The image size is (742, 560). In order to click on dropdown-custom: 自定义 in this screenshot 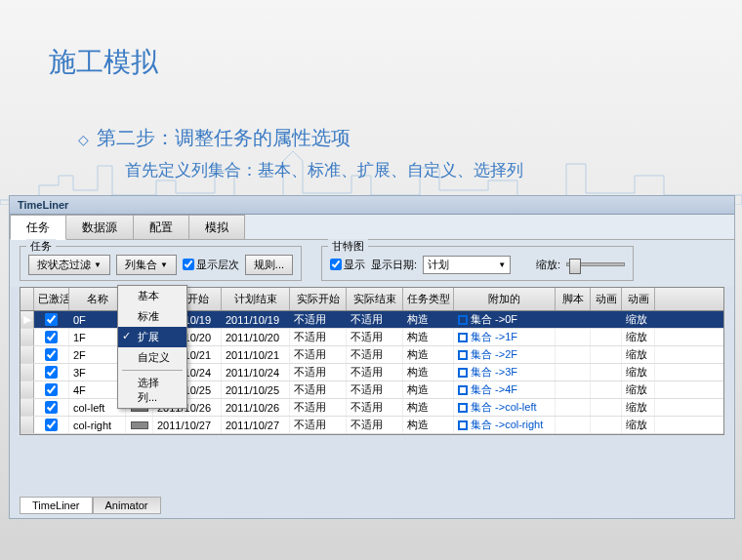, I will do `click(152, 357)`.